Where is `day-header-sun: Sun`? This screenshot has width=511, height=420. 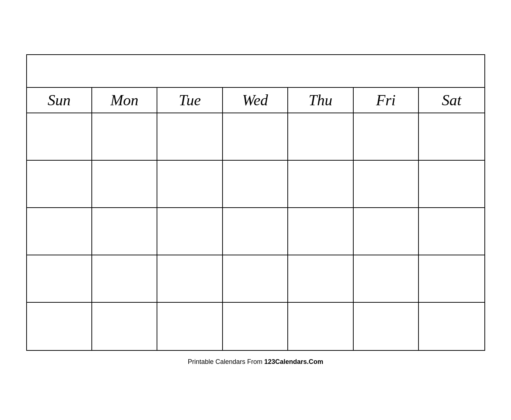
day-header-sun: Sun is located at coordinates (60, 100).